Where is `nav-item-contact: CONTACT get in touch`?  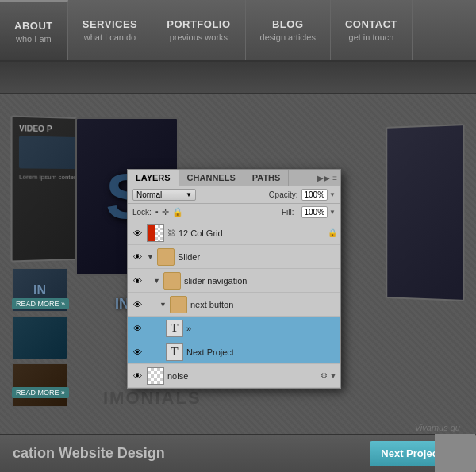 nav-item-contact: CONTACT get in touch is located at coordinates (371, 30).